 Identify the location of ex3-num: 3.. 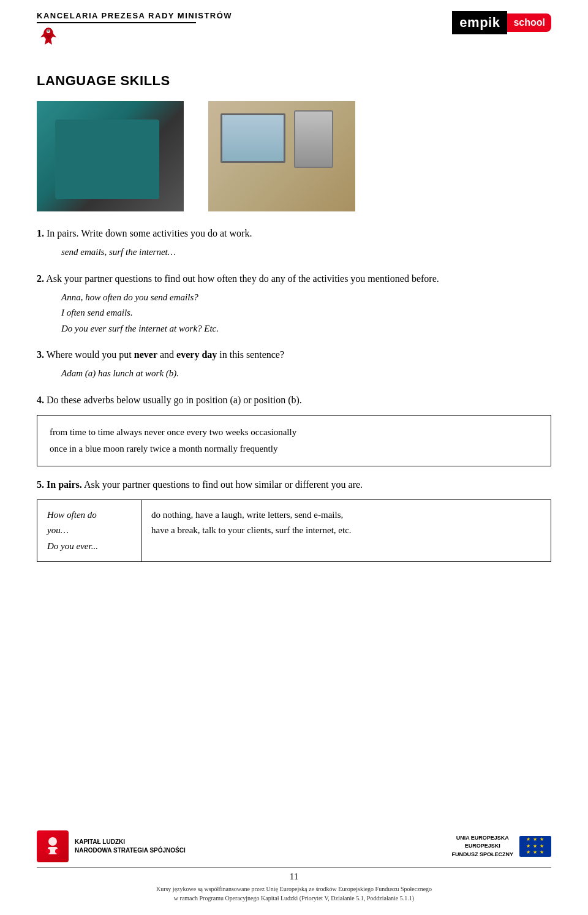
(40, 354).